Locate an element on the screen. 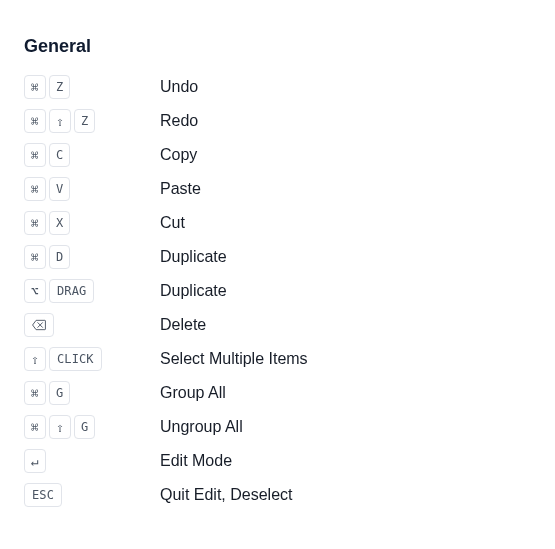 Image resolution: width=555 pixels, height=549 pixels. key-v: V is located at coordinates (60, 189).